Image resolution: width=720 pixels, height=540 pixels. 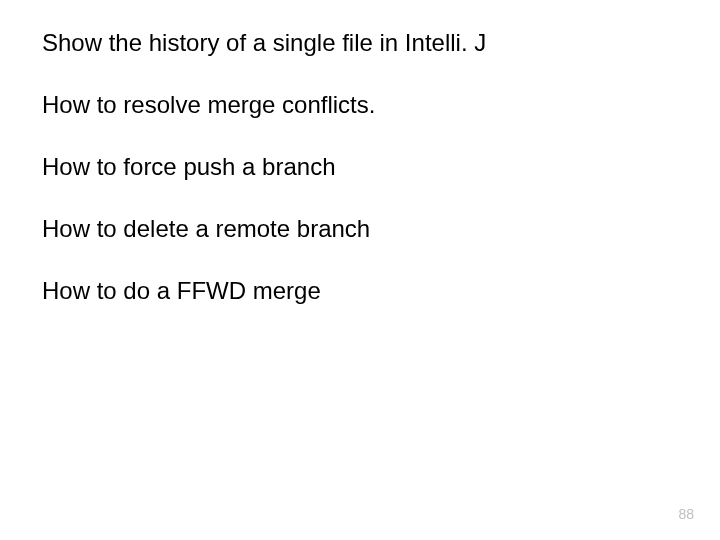 What do you see at coordinates (360, 229) in the screenshot?
I see `text-line-4: How to delete a remote branch` at bounding box center [360, 229].